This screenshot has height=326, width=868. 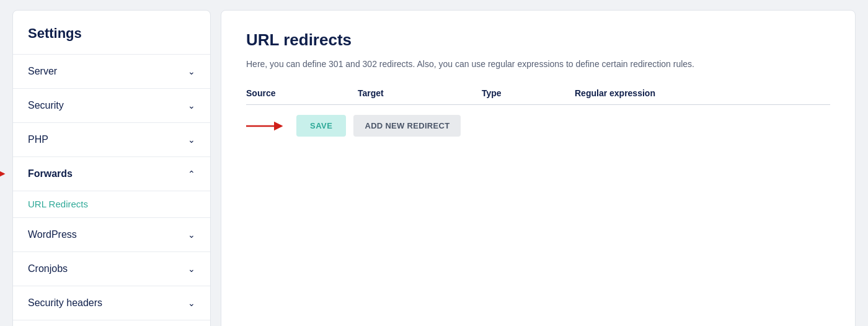 I want to click on table-header: Source Target Type Regular expression, so click(x=538, y=97).